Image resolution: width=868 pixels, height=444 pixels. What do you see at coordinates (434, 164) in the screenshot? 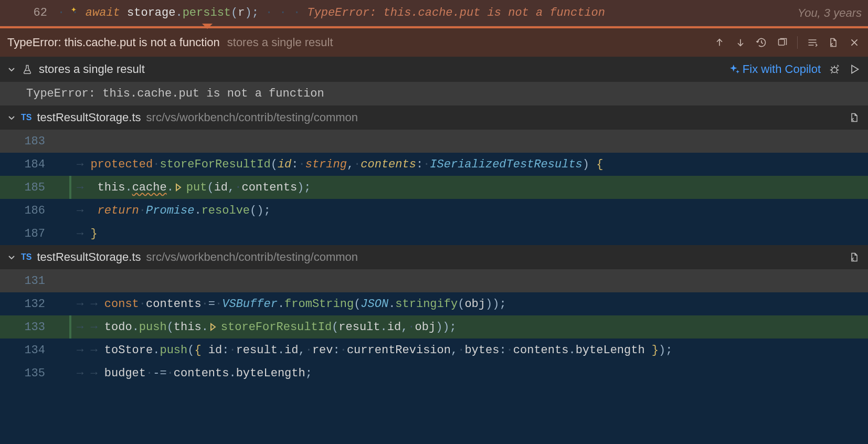
I see `code-line: 184 → protected·storeForResultId(id:·str…` at bounding box center [434, 164].